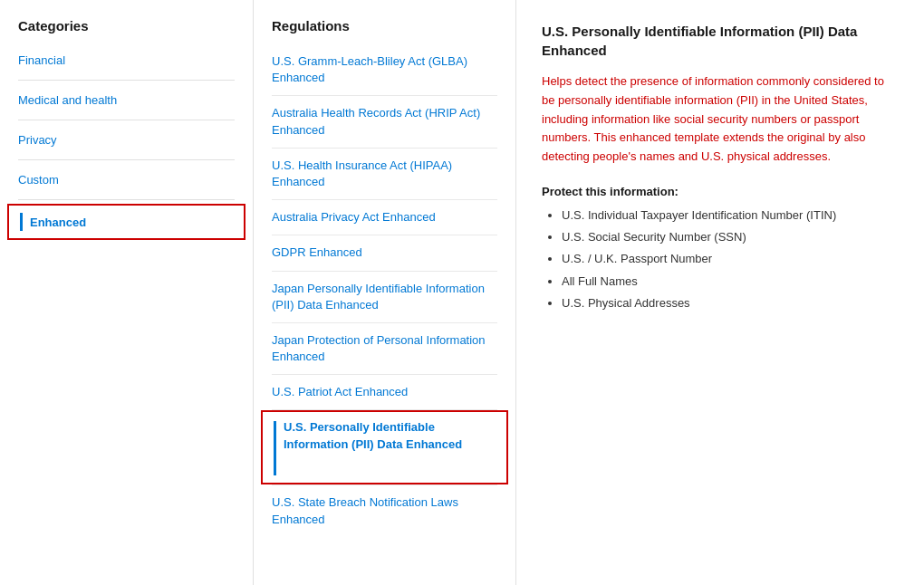 This screenshot has width=924, height=585. Describe the element at coordinates (720, 41) in the screenshot. I see `detail-title: U.S. Personally Identifiable Information…` at that location.